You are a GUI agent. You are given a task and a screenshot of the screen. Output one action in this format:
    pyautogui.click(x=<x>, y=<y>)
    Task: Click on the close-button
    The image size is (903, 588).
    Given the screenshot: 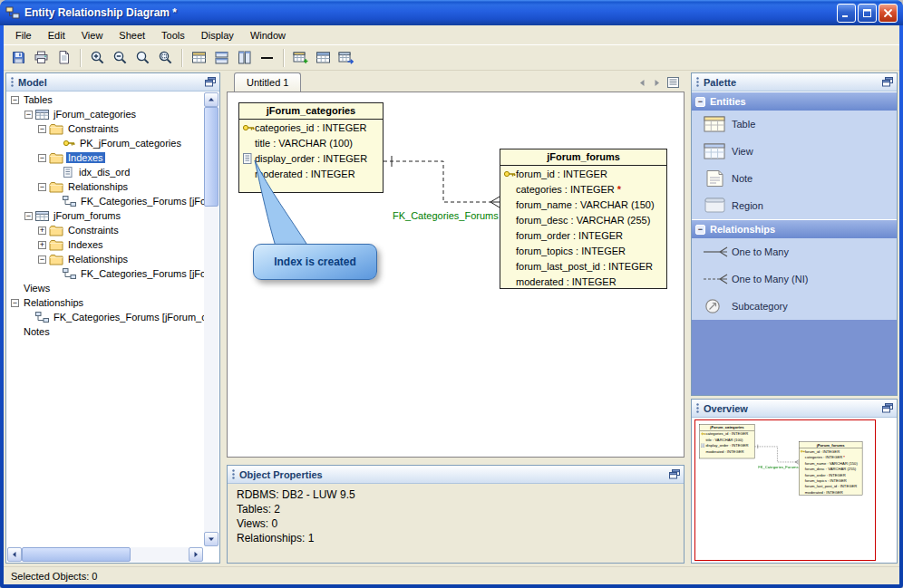 What is the action you would take?
    pyautogui.click(x=888, y=13)
    